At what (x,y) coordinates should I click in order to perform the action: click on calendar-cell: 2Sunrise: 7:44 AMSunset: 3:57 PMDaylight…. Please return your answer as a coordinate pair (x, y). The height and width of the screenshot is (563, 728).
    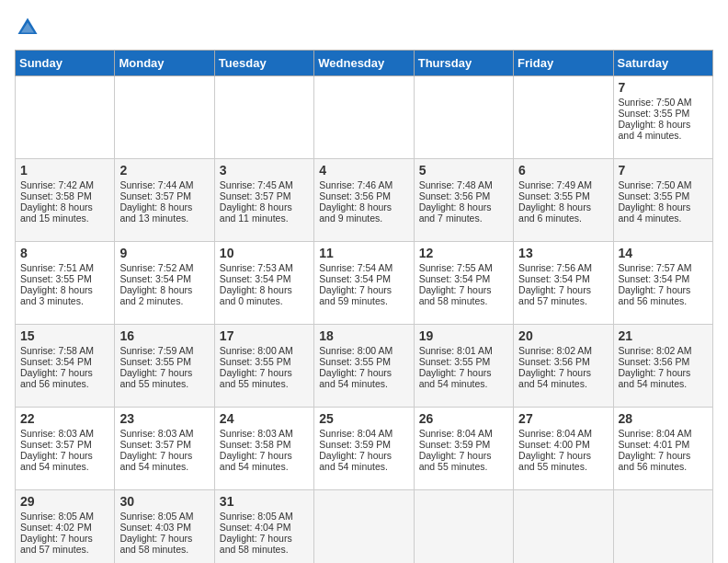
    Looking at the image, I should click on (165, 201).